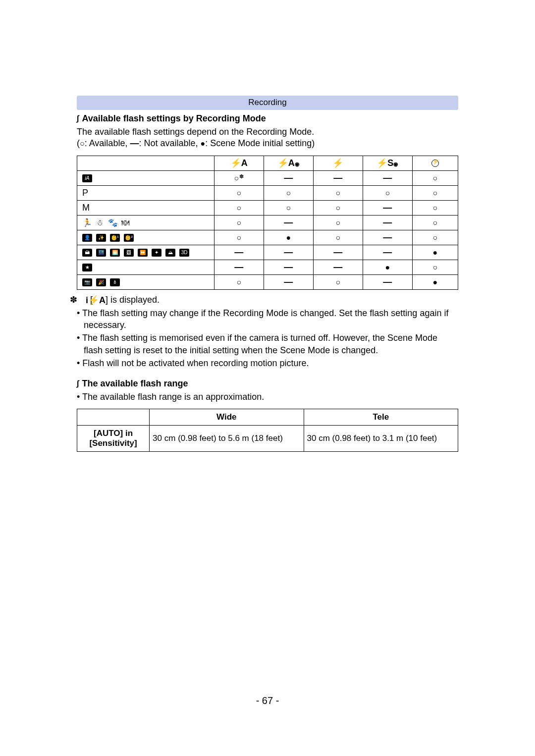 The width and height of the screenshot is (535, 756). What do you see at coordinates (288, 163) in the screenshot?
I see `flash-hdr-auto-redeye-icon: ⚡A◉` at bounding box center [288, 163].